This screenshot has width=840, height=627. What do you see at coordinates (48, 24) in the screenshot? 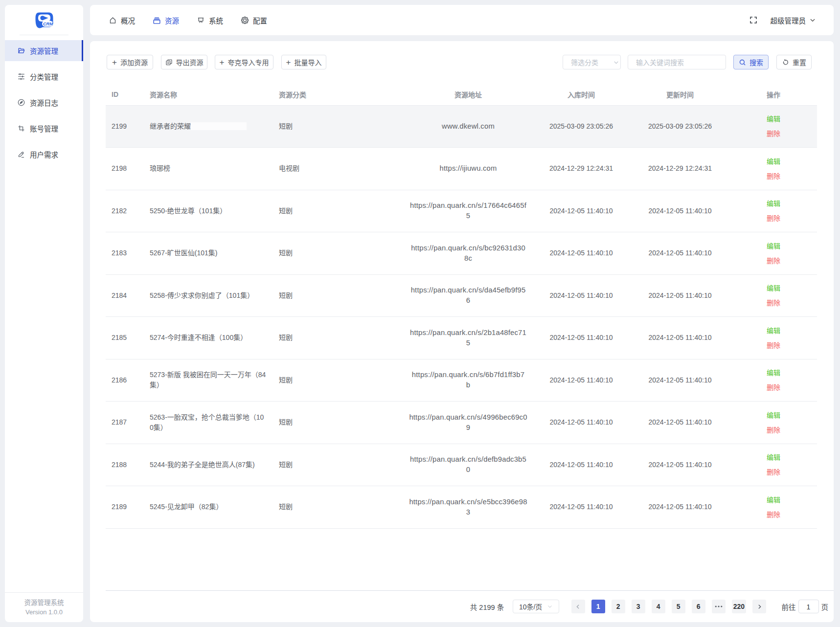
I see `svg-text: CRM` at bounding box center [48, 24].